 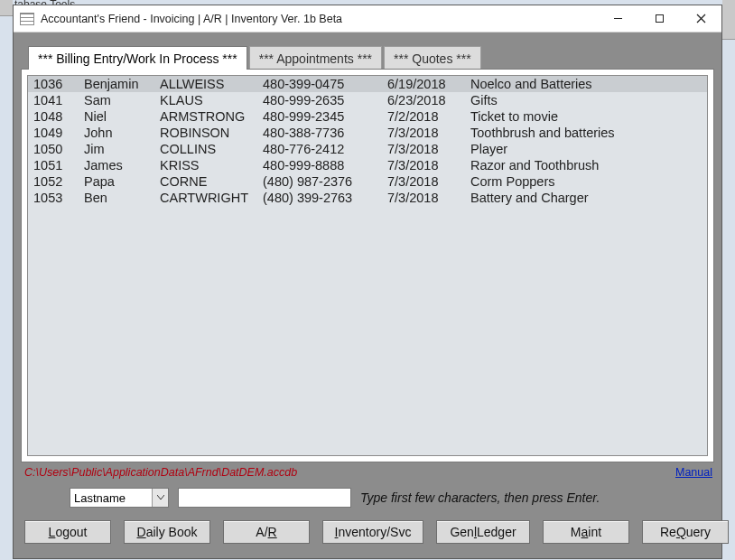 What do you see at coordinates (693, 472) in the screenshot?
I see `manual-link: Manual` at bounding box center [693, 472].